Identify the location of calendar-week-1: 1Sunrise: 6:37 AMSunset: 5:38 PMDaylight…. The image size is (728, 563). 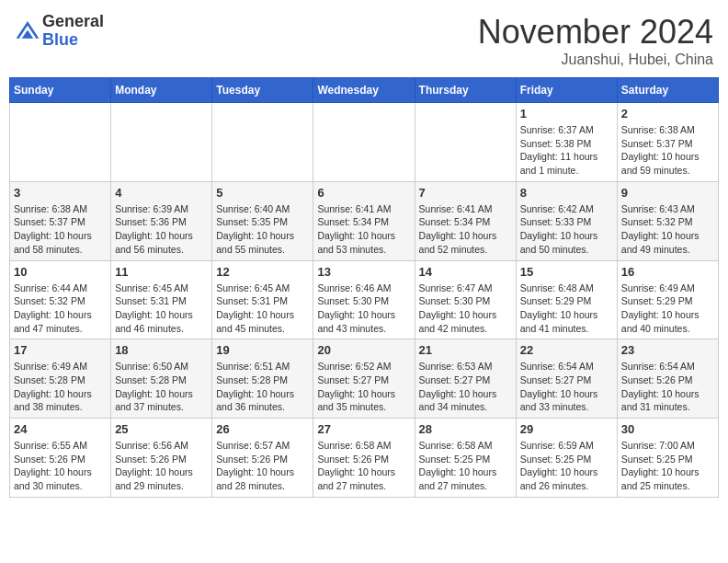
(364, 143).